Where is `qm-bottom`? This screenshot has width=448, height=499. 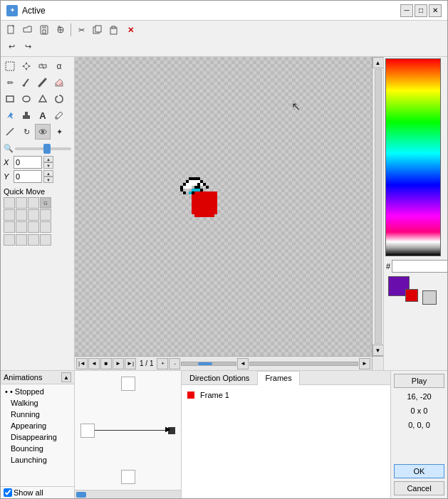 qm-bottom is located at coordinates (21, 227).